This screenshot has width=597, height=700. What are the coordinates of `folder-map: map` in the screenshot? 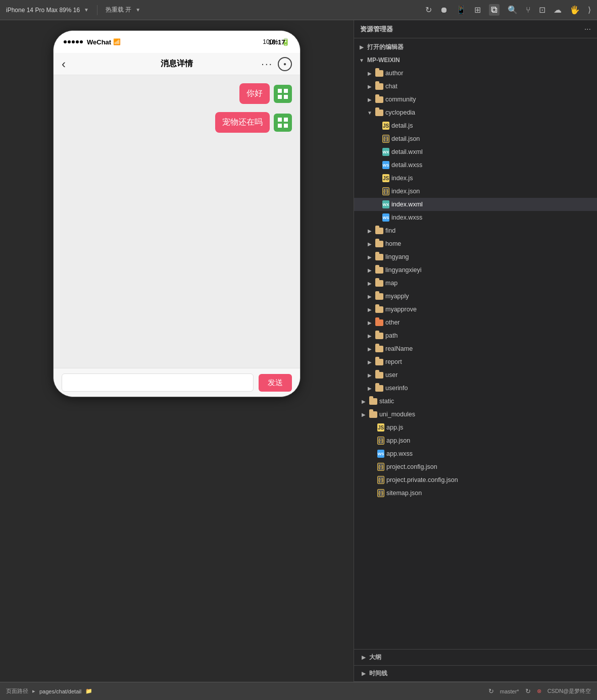 It's located at (476, 283).